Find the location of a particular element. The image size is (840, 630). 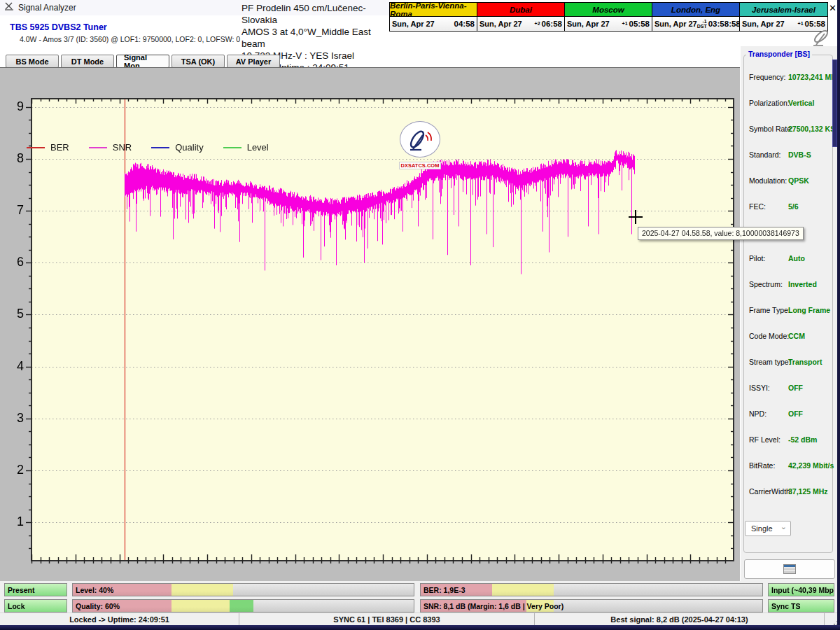

legend-item-snr: SNR is located at coordinates (111, 147).